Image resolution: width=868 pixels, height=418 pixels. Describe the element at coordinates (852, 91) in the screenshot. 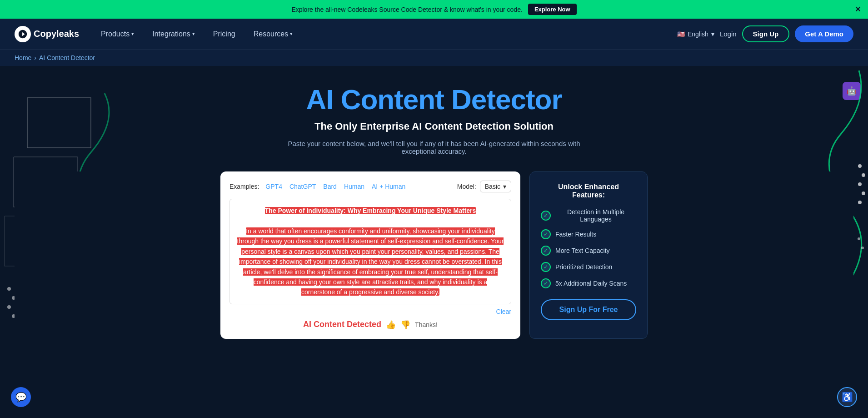

I see `ai-widget-icon: 🤖` at that location.